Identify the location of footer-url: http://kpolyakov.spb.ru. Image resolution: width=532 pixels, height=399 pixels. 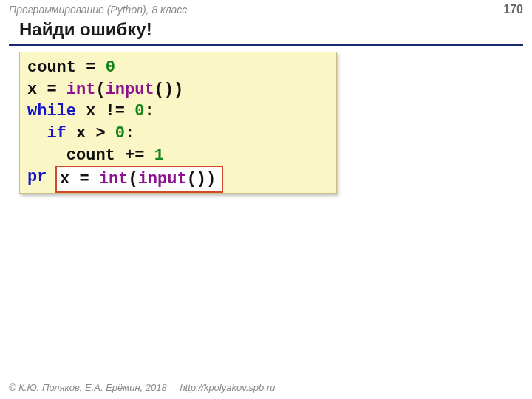
(228, 387).